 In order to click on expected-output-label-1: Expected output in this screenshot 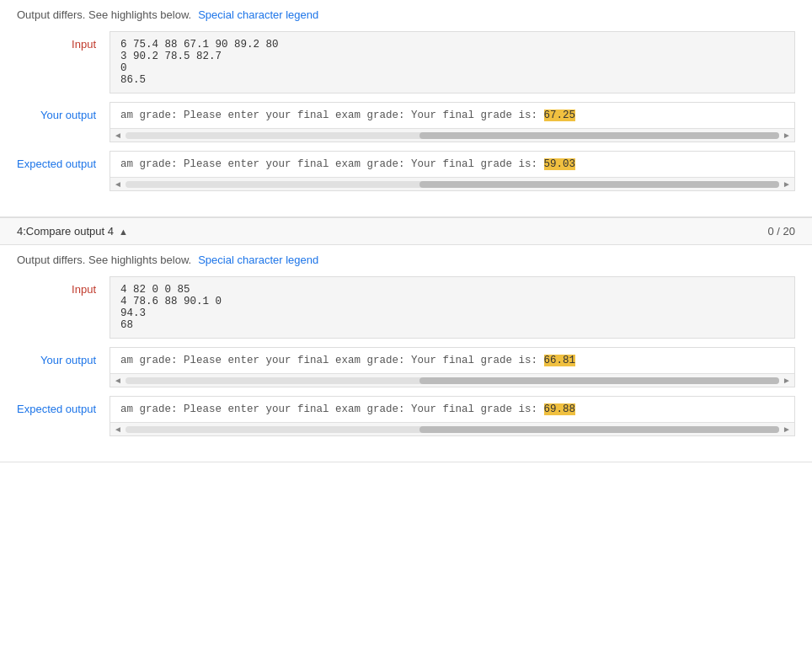, I will do `click(63, 160)`.